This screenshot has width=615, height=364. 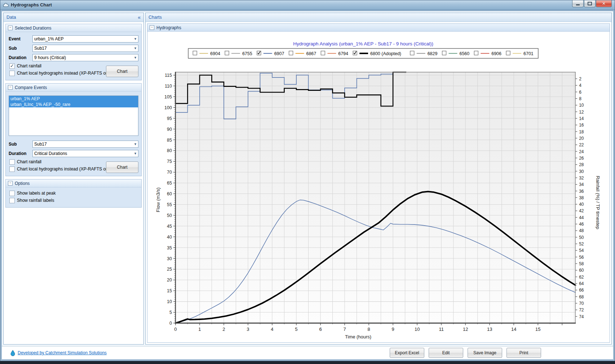 I want to click on compare-events-list: urban_1% AEPurban_ILInc_1% AEP_-50_rare, so click(x=74, y=116).